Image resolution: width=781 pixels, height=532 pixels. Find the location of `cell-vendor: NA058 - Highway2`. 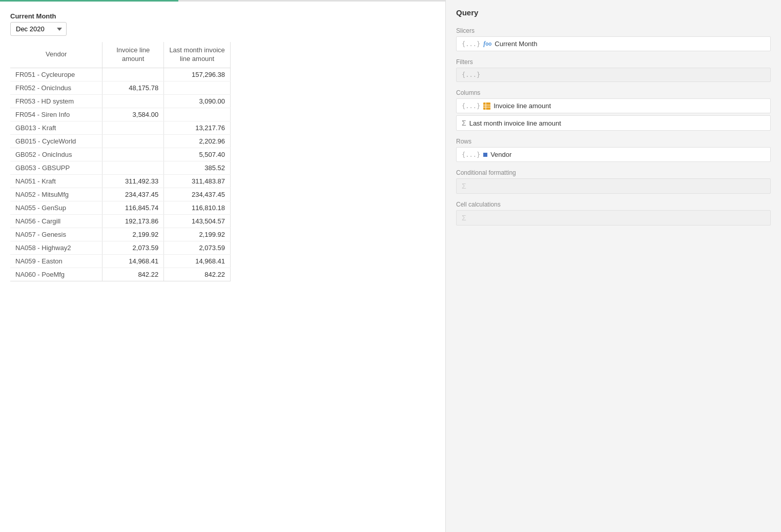

cell-vendor: NA058 - Highway2 is located at coordinates (56, 248).